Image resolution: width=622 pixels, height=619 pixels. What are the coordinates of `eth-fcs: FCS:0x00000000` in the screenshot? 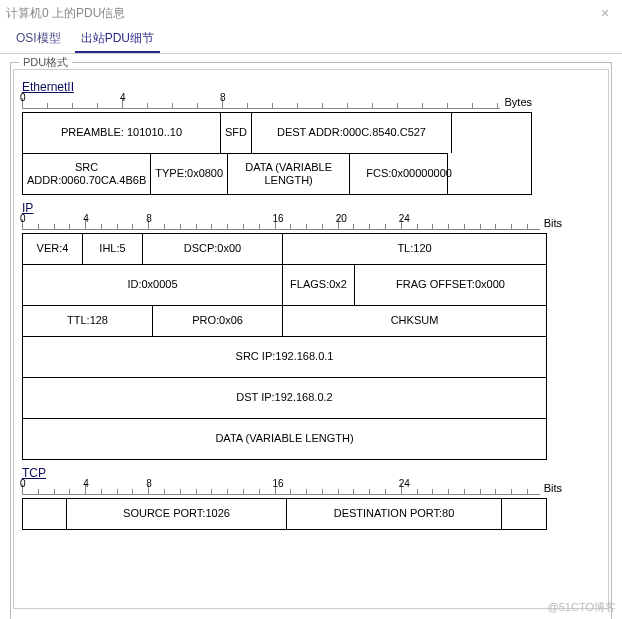 It's located at (409, 174).